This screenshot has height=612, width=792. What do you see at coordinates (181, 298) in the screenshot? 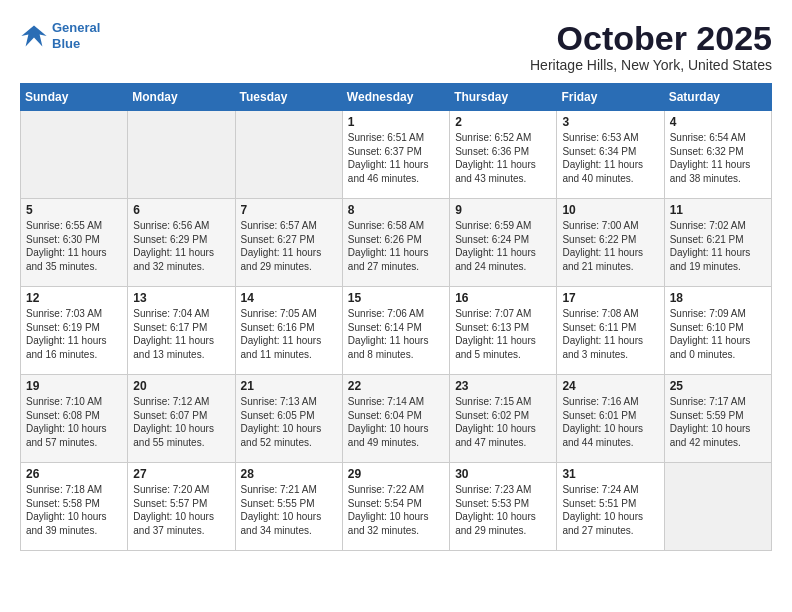
I see `day-number: 13` at bounding box center [181, 298].